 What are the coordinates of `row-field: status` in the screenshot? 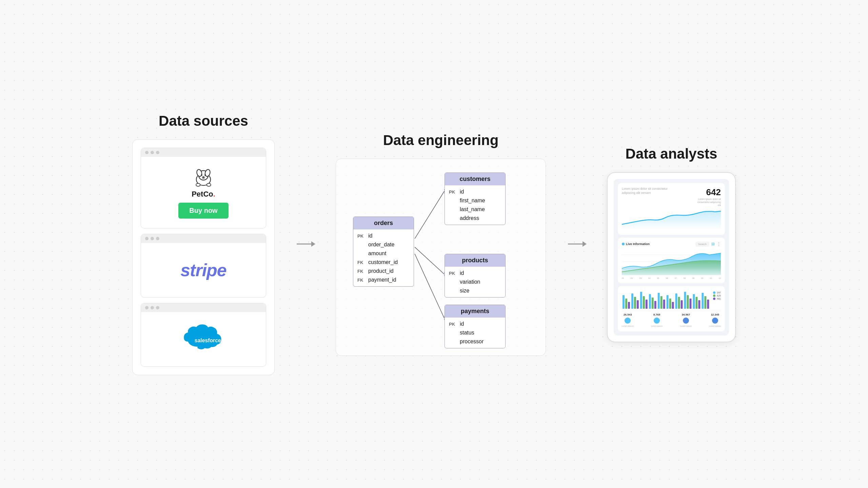 It's located at (480, 333).